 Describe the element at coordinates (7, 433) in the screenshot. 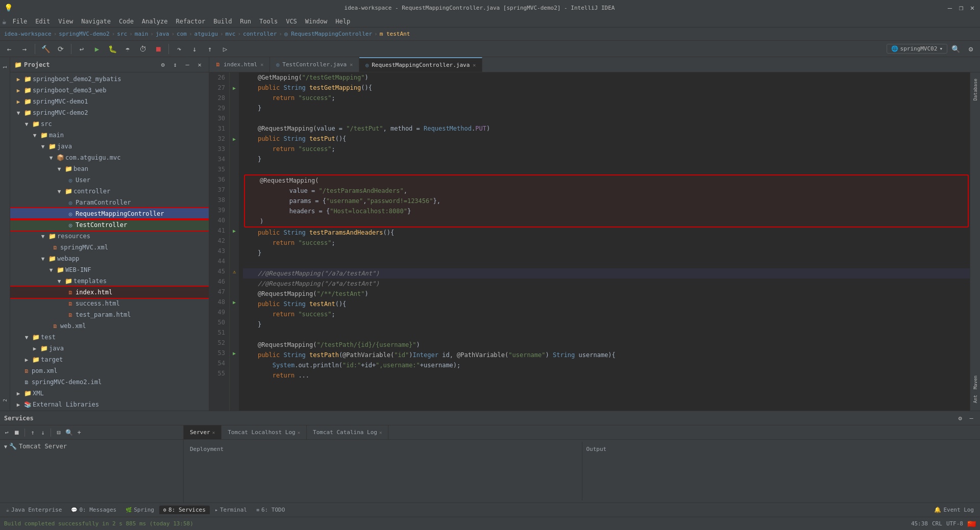

I see `toolbar-rerun-icon: ↩` at that location.